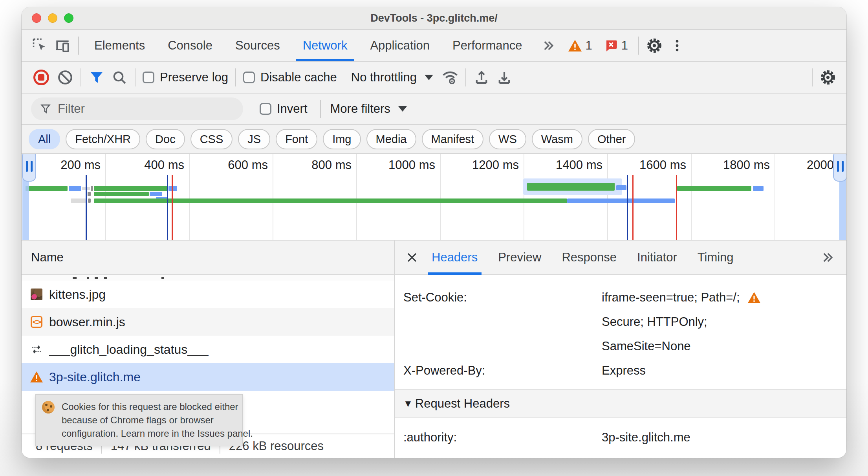 Image resolution: width=868 pixels, height=476 pixels. What do you see at coordinates (617, 46) in the screenshot?
I see `console-error-badge: 1` at bounding box center [617, 46].